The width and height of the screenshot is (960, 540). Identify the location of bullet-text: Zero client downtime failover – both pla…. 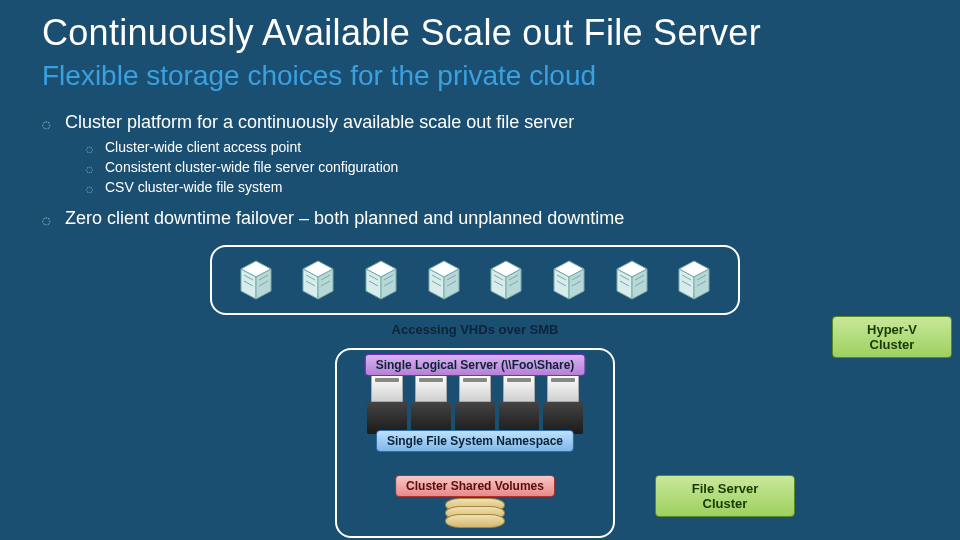
(344, 218).